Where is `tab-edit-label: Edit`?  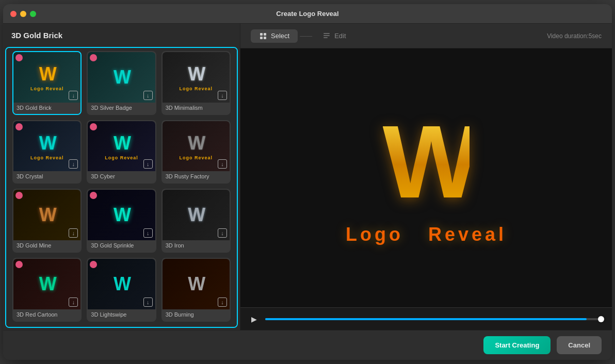
tab-edit-label: Edit is located at coordinates (340, 36).